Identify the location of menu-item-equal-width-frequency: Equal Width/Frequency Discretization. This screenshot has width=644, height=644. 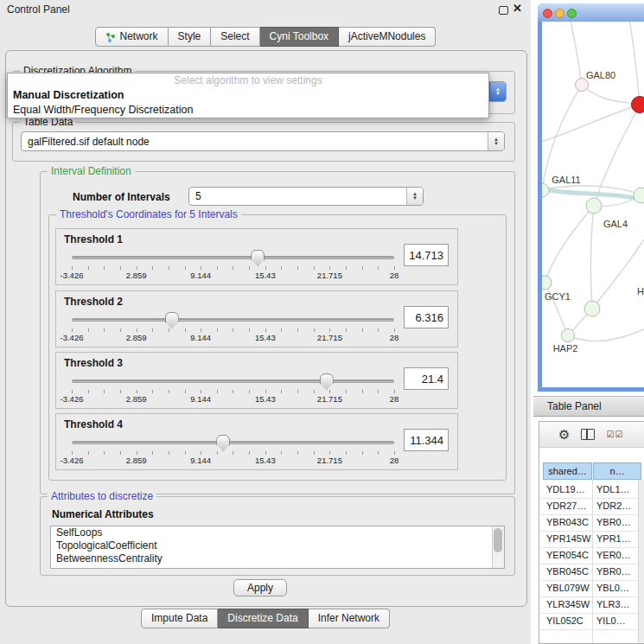
(248, 111).